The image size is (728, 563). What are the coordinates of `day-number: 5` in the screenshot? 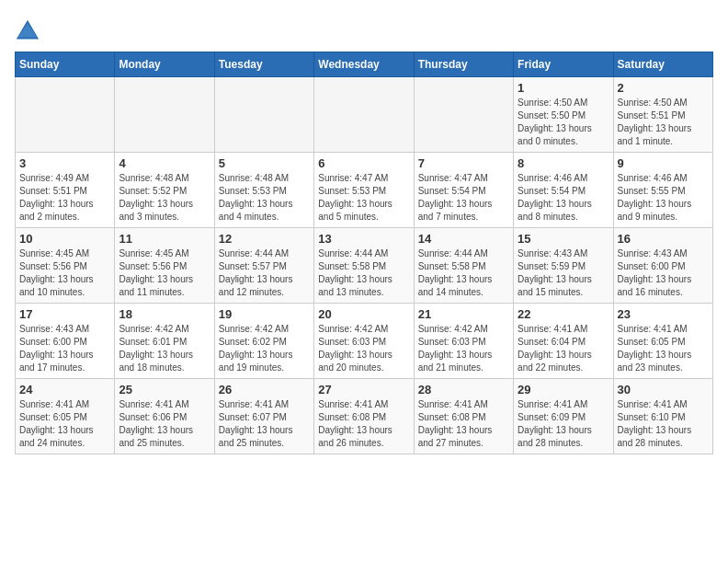 It's located at (265, 164).